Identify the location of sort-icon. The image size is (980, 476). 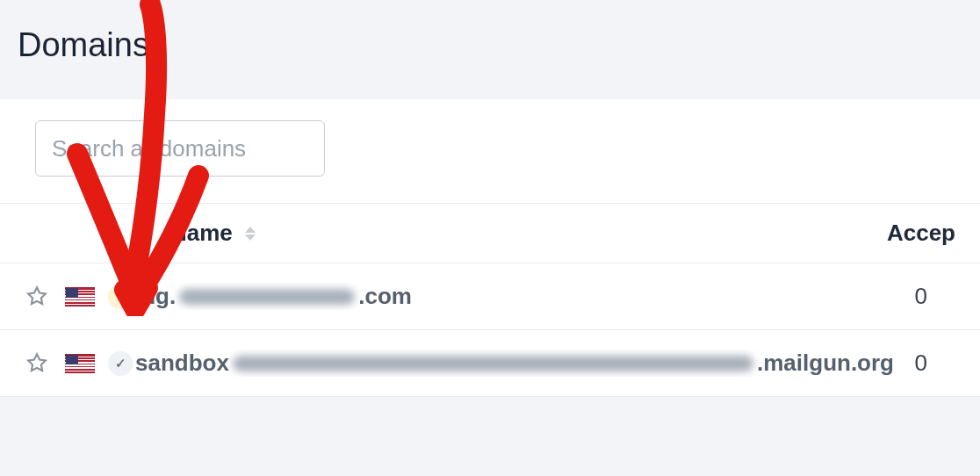
(250, 234).